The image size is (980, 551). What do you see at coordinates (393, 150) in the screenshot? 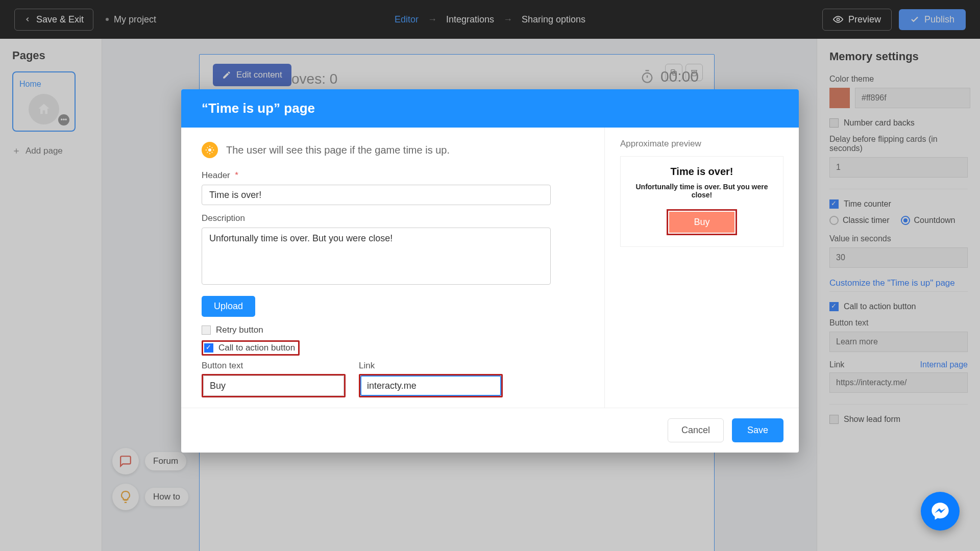
I see `modal-info: The user will see this page if the game …` at bounding box center [393, 150].